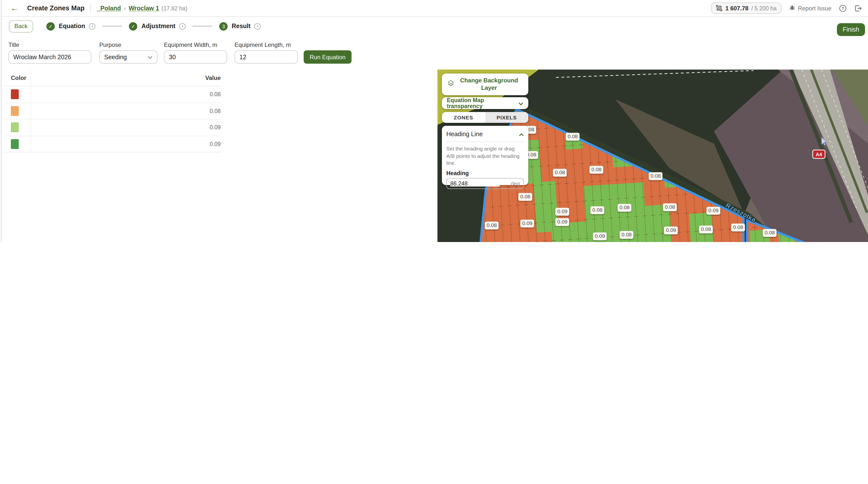 This screenshot has height=484, width=868. What do you see at coordinates (21, 26) in the screenshot?
I see `back-button: Back` at bounding box center [21, 26].